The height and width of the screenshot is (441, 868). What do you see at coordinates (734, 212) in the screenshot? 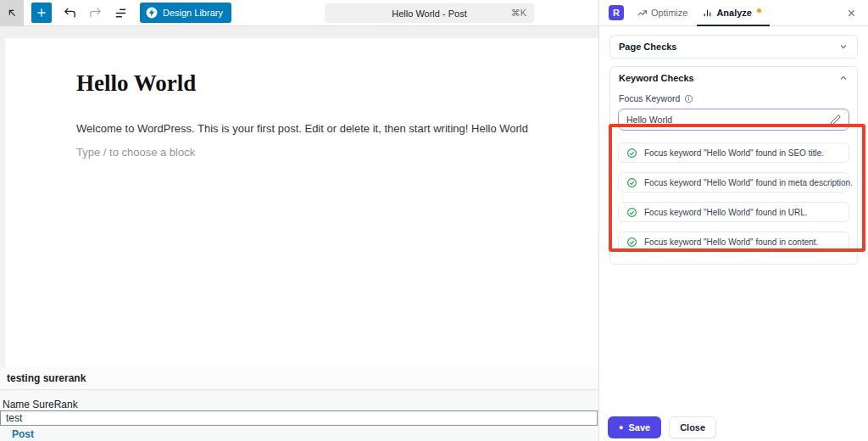
I see `check-item-url: Focus keyword "Hello World" found in URL…` at bounding box center [734, 212].